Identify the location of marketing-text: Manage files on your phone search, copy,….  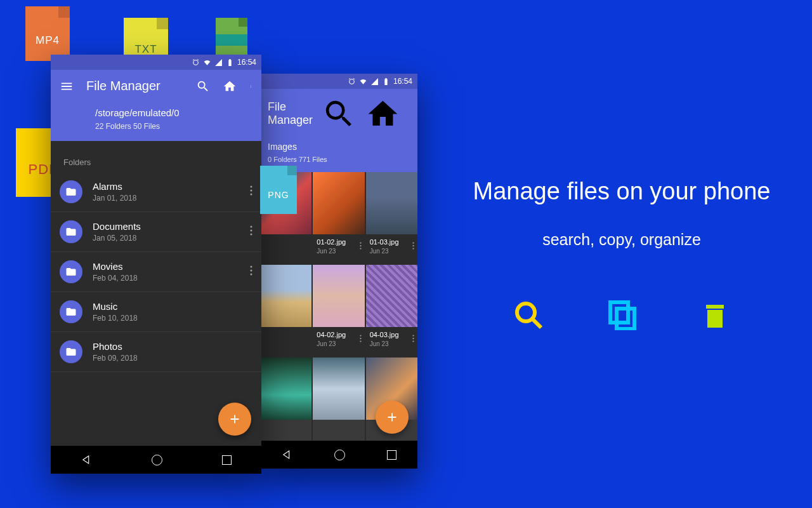
(622, 254).